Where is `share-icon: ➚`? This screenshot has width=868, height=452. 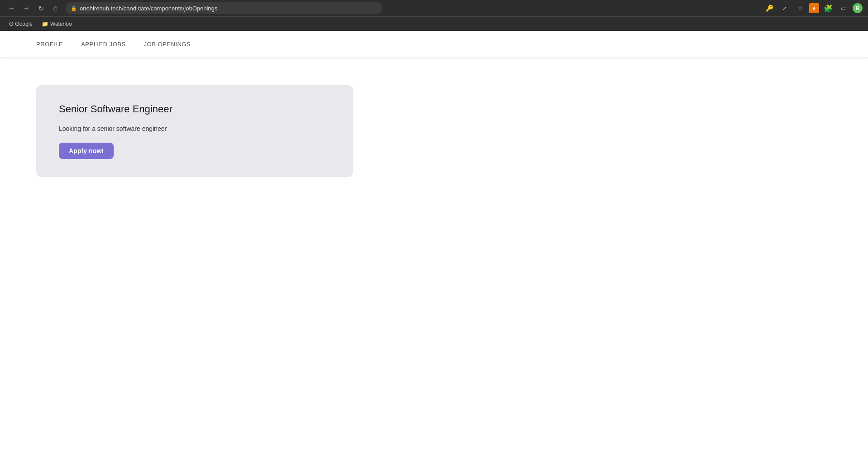 share-icon: ➚ is located at coordinates (785, 8).